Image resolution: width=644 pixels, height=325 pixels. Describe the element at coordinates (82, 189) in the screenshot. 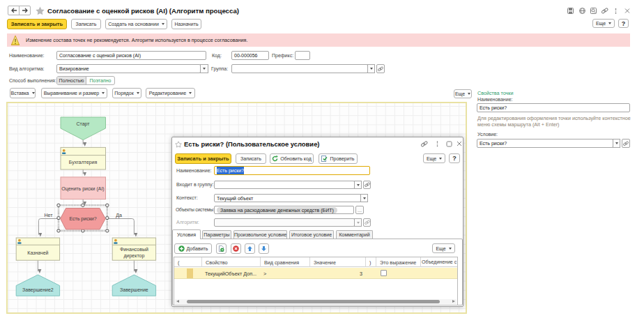

I see `svg-text: Оценить риски (AI)` at that location.